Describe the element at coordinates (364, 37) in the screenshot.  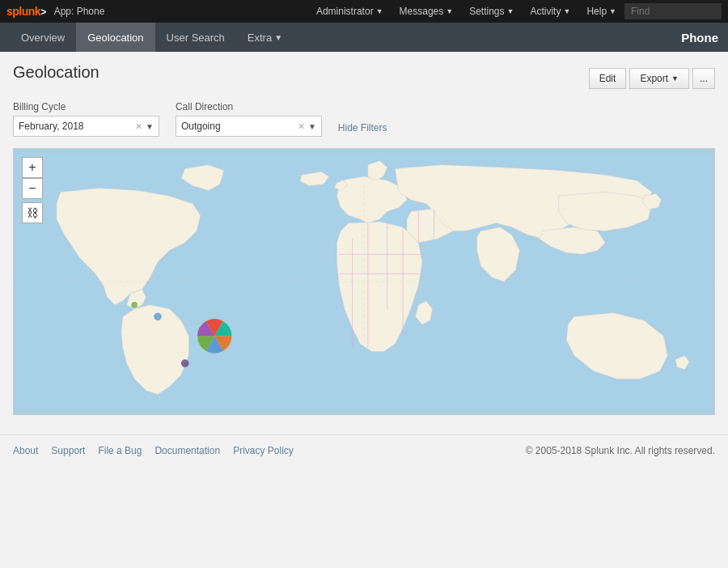
I see `secondary-navigation: Overview Geolocation User Search Extra▼ …` at that location.